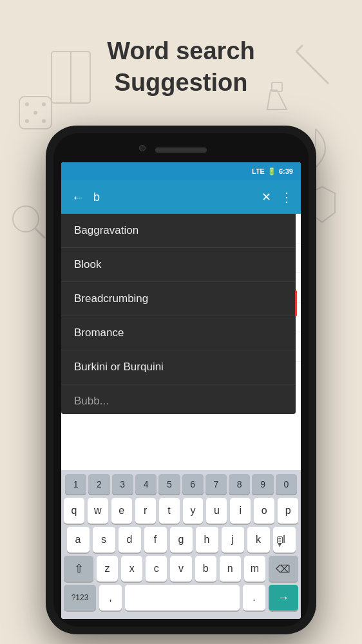 This screenshot has width=362, height=644. Describe the element at coordinates (286, 171) in the screenshot. I see `time-display: 6:39` at that location.